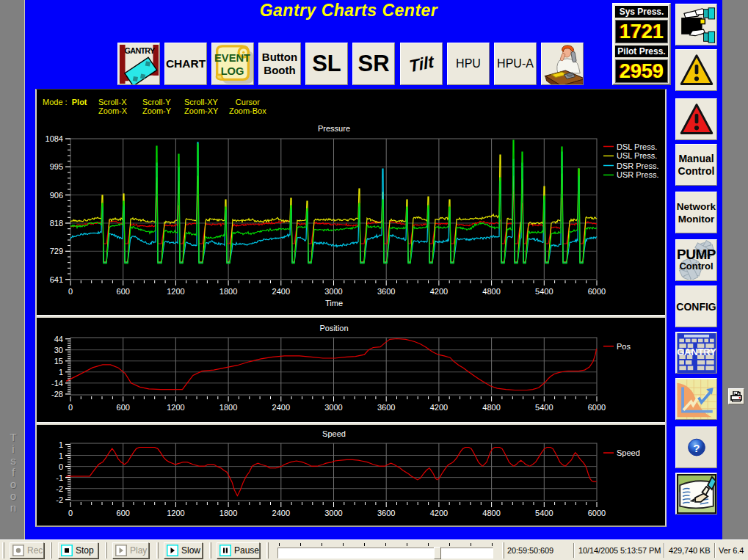 This screenshot has width=748, height=560. What do you see at coordinates (232, 57) in the screenshot?
I see `svg-text: EVENT` at bounding box center [232, 57].